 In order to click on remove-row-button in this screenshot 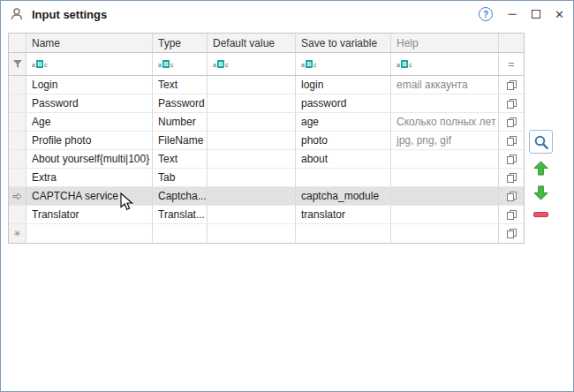, I will do `click(540, 215)`.